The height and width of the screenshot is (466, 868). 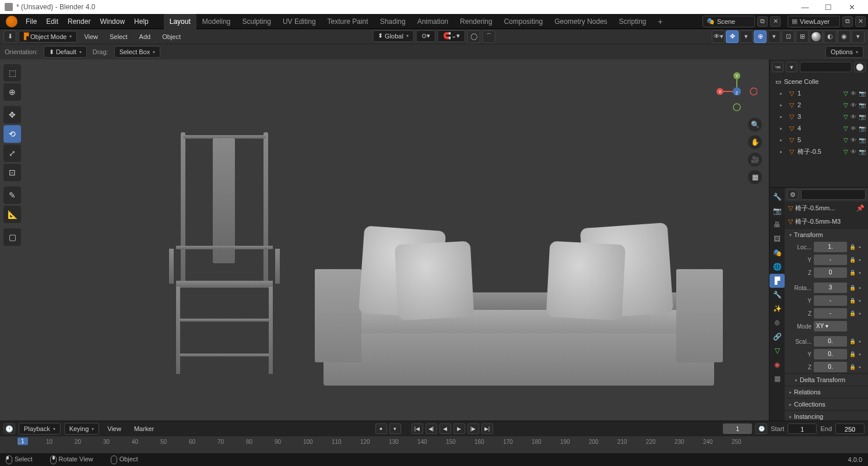 I want to click on proportional-edit-icon: ◯, so click(x=474, y=37).